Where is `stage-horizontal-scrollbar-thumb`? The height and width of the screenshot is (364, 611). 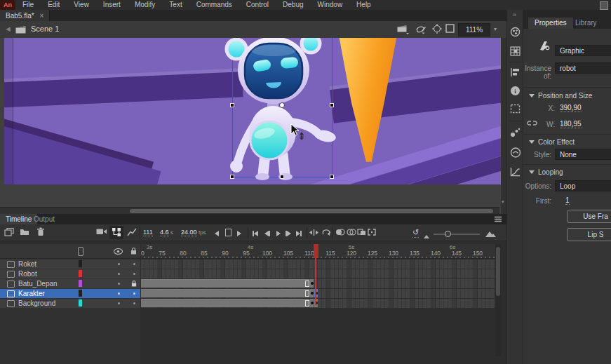
stage-horizontal-scrollbar-thumb is located at coordinates (311, 211).